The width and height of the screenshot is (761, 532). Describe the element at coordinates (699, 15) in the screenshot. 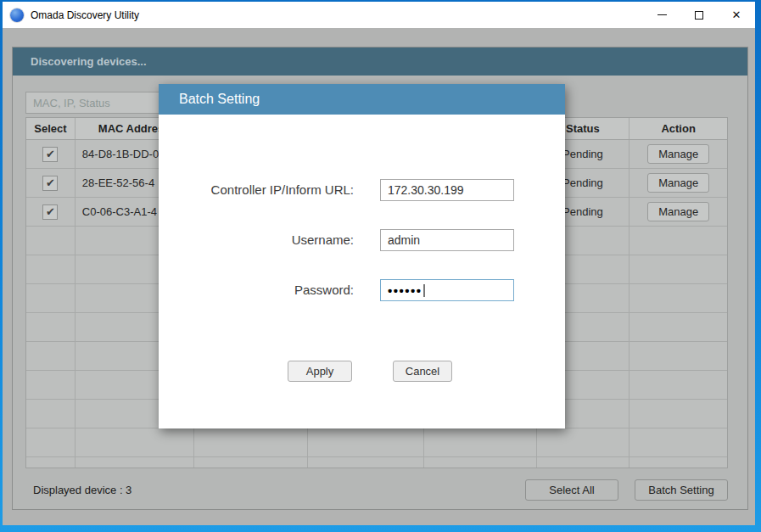

I see `window-controls: ✕` at that location.